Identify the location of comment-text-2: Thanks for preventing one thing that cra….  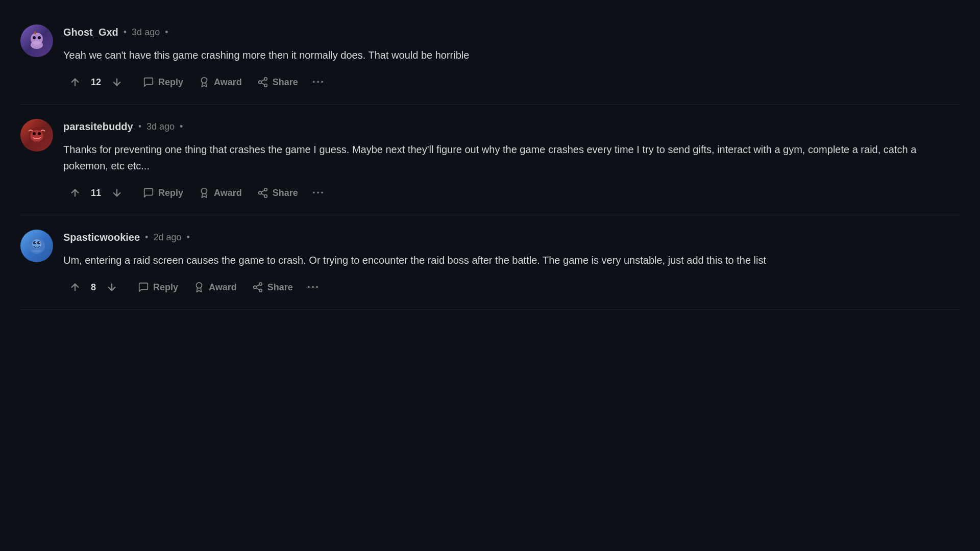
(511, 158).